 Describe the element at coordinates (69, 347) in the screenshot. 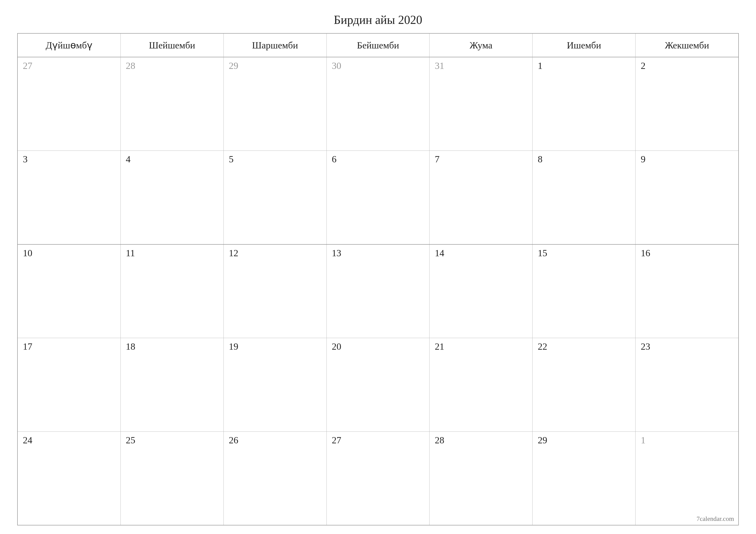

I see `day-number: 17` at that location.